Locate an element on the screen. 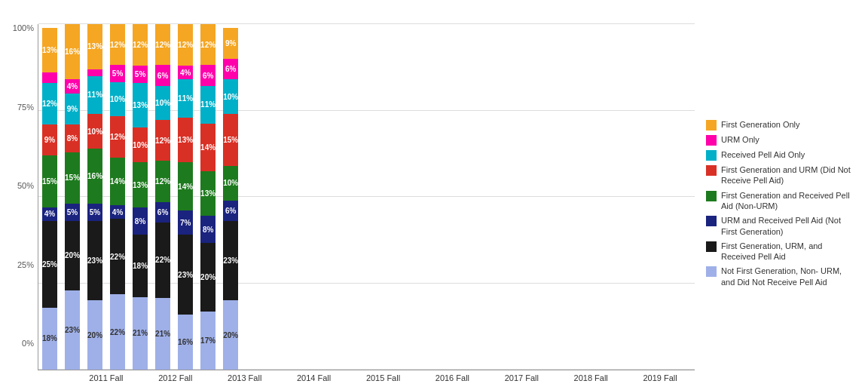 Image resolution: width=868 pixels, height=390 pixels. legend-label: First Generation, URM, and Received Pell… is located at coordinates (789, 252).